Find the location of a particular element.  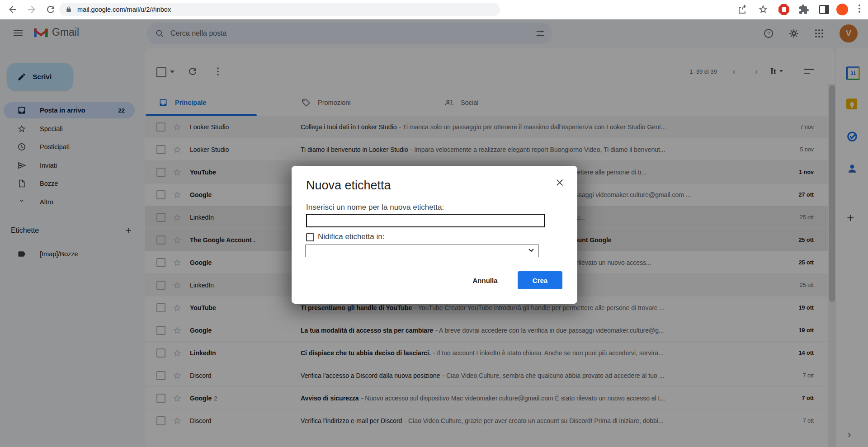

create-button: Crea is located at coordinates (540, 280).